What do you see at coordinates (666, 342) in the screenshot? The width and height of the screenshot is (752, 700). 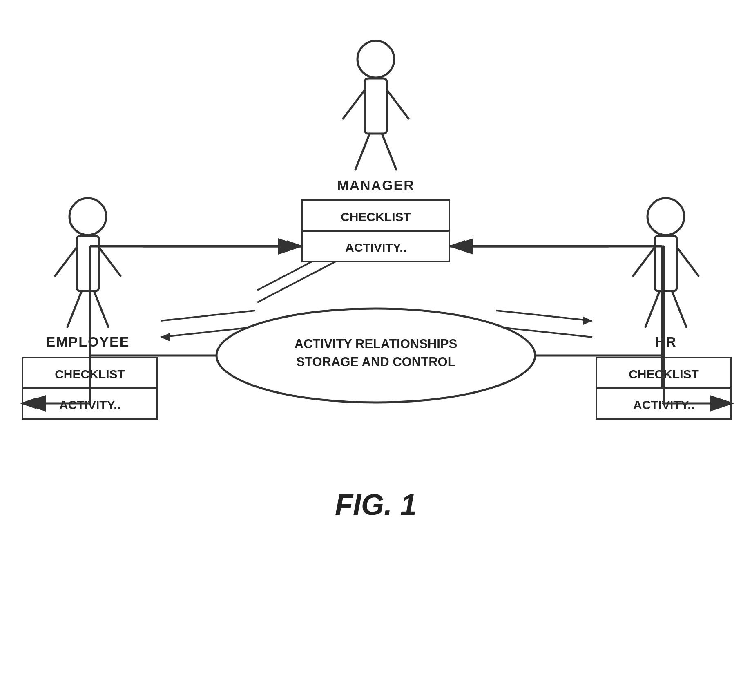 I see `svg-text: HR` at bounding box center [666, 342].